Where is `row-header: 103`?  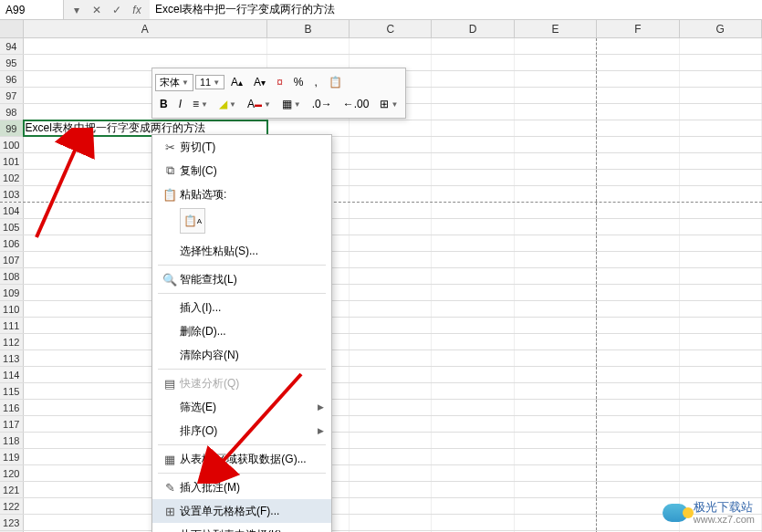
row-header: 103 is located at coordinates (12, 193).